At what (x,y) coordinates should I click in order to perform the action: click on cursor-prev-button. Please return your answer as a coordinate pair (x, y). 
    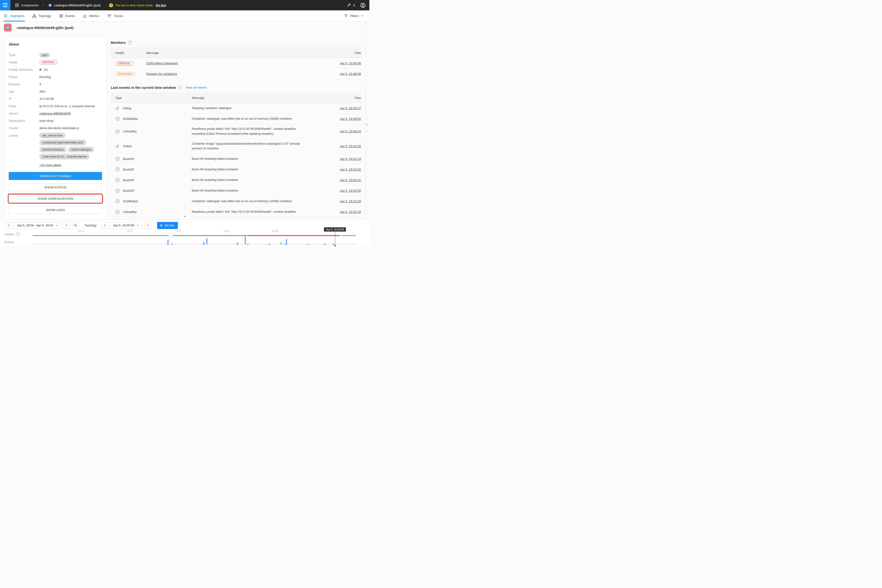
    Looking at the image, I should click on (105, 226).